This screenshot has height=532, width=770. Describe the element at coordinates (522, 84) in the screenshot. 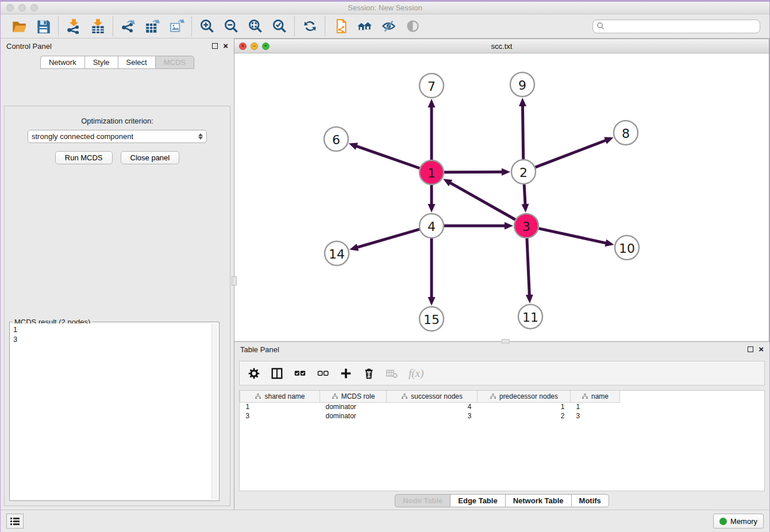

I see `graph-node-9: 9` at that location.